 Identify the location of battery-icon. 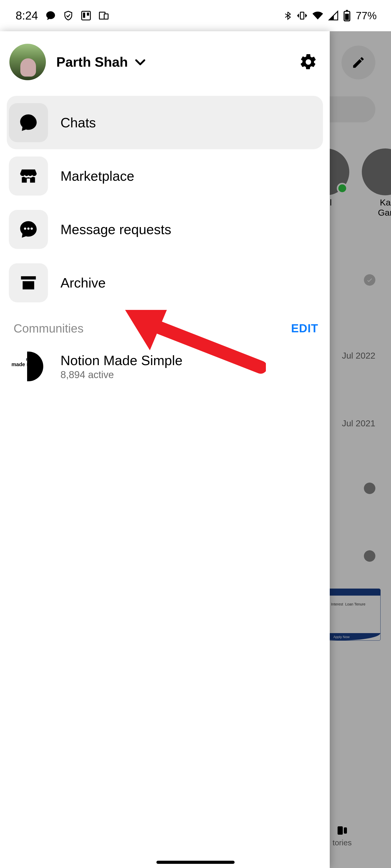
(347, 16).